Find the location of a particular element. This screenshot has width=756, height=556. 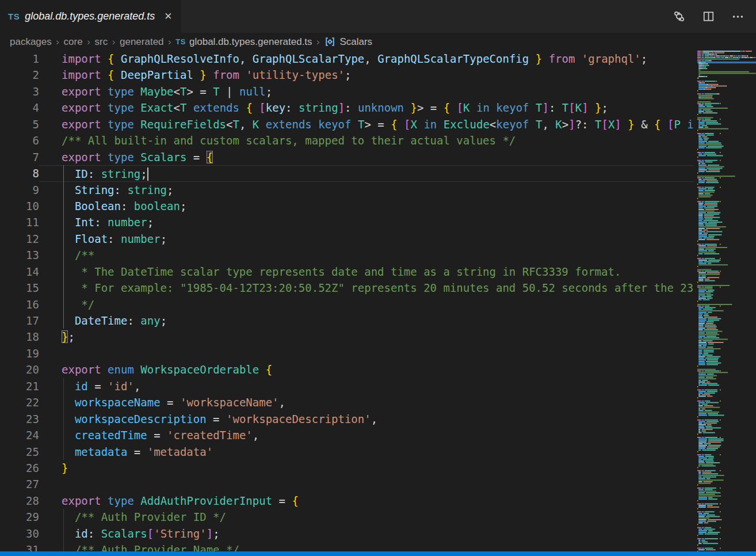

code-text: export type Scalars = { is located at coordinates (366, 157).